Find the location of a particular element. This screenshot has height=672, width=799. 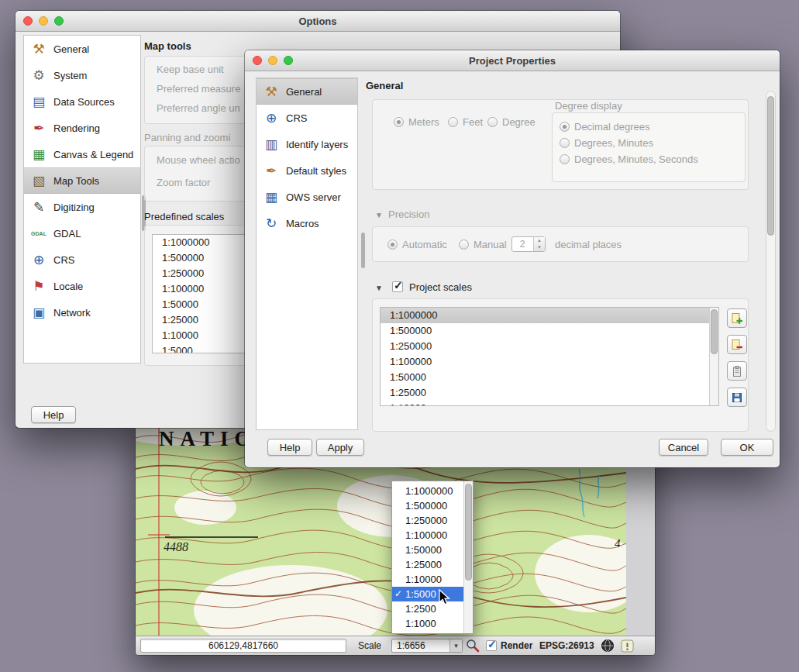

sidebar-item-map-tools: ▧ Map Tools is located at coordinates (82, 181).